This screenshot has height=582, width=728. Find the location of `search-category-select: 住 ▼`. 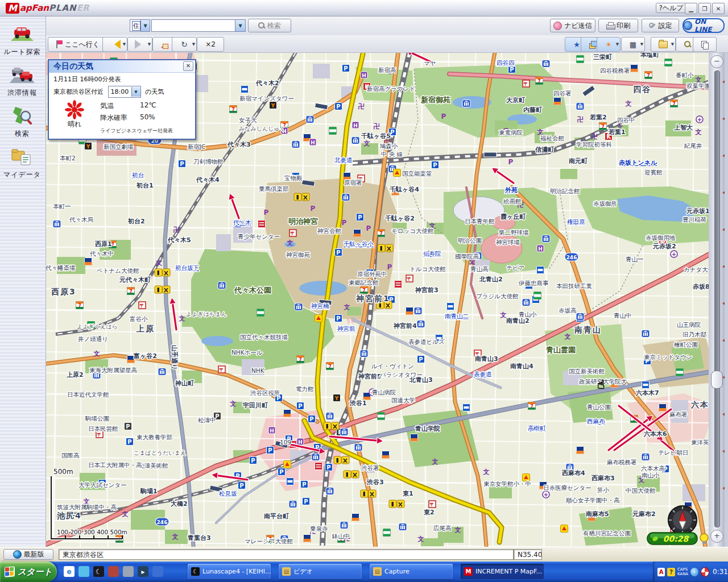

search-category-select: 住 ▼ is located at coordinates (140, 26).